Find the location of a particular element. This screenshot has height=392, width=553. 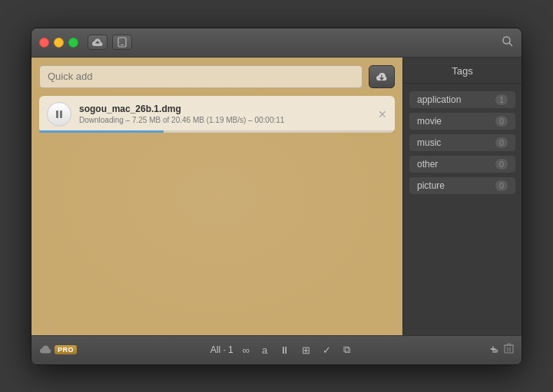

tag-count-picture: 0 is located at coordinates (502, 186).